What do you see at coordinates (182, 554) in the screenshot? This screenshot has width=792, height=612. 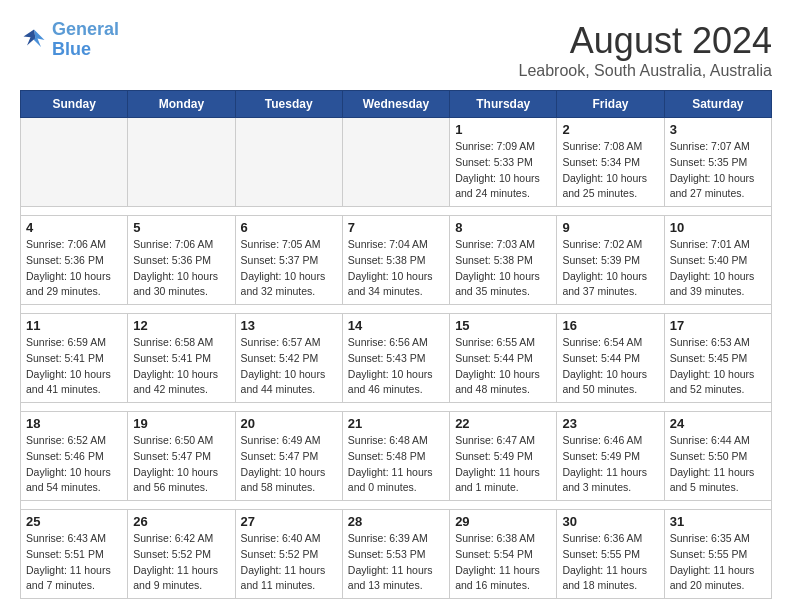 I see `calendar-cell: 26Sunrise: 6:42 AM Sunset: 5:52 PM Dayli…` at bounding box center [182, 554].